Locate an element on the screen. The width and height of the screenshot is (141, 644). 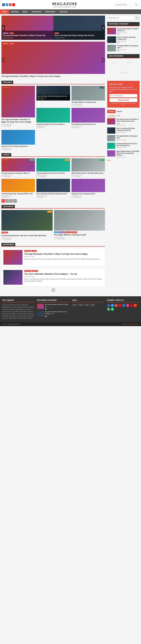
get-more-widget: Get more stuff Subscribe to our mailing … is located at coordinates (124, 94).